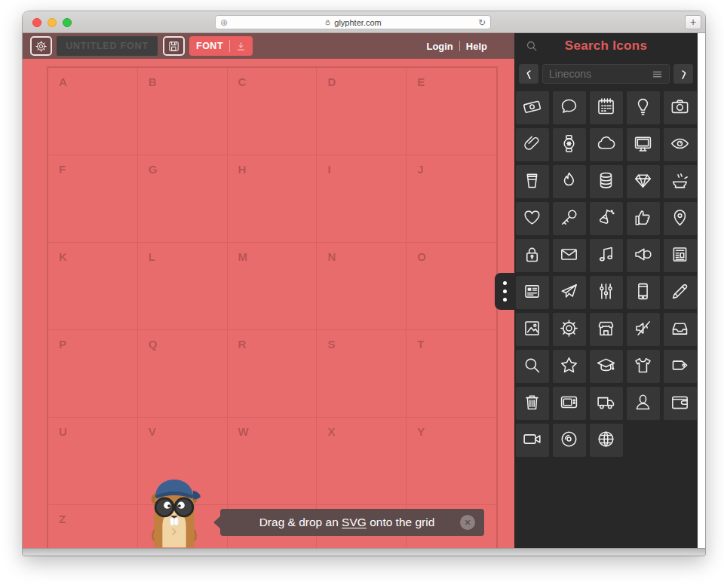  What do you see at coordinates (273, 112) in the screenshot?
I see `glyph-cell: C` at bounding box center [273, 112].